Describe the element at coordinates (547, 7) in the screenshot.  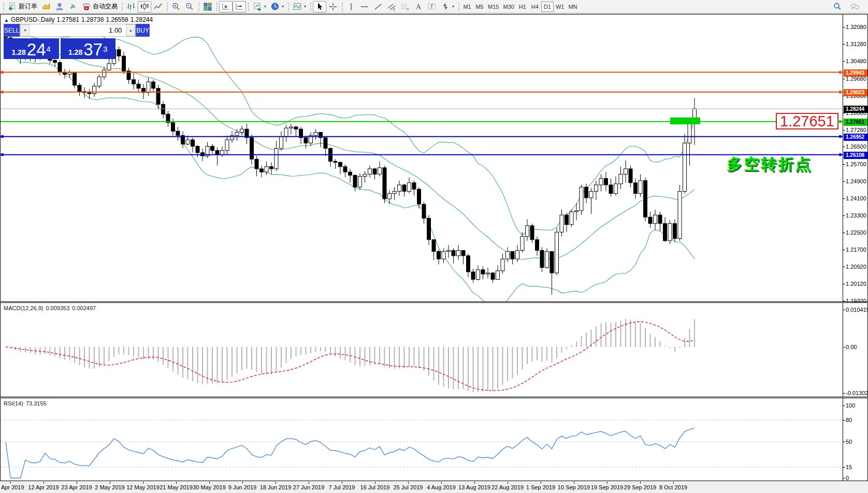
I see `timeframe-button-d1: D1` at that location.